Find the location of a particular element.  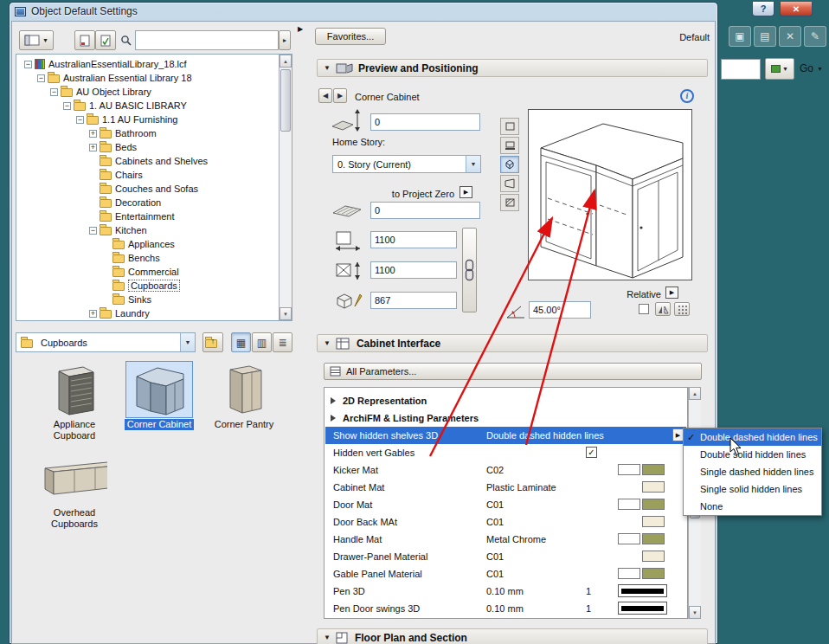

parameter-row-archifm-listing-parameters: ArchiFM & Listing Parameters is located at coordinates (505, 418).